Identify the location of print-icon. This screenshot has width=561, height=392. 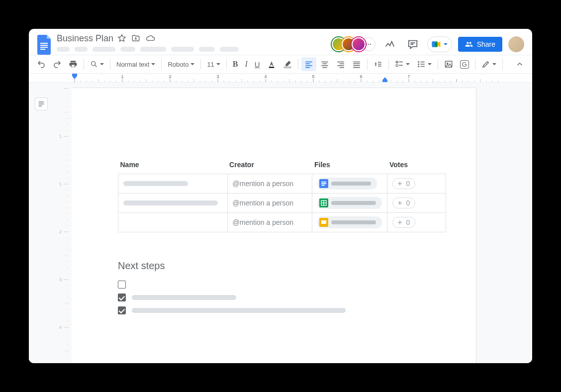
(73, 64).